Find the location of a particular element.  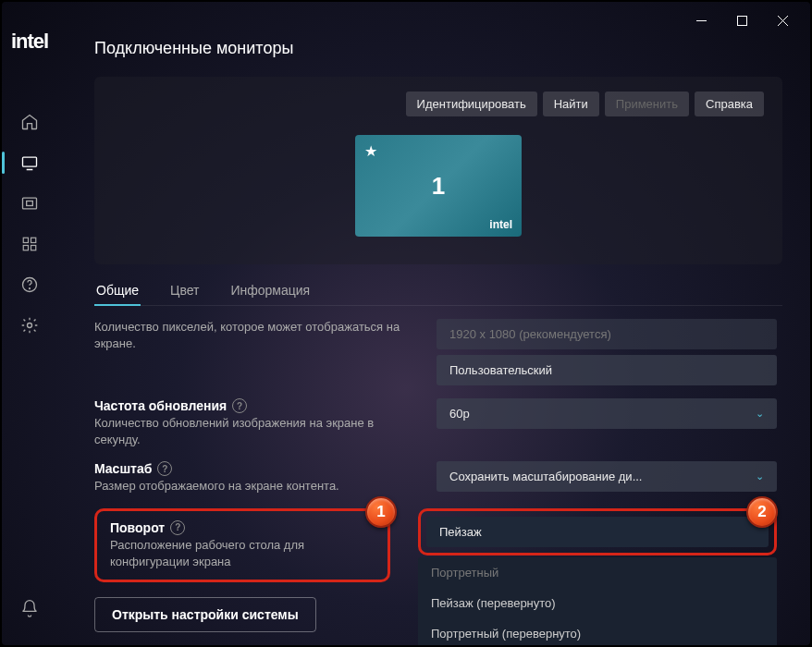

bell-icon is located at coordinates (30, 608).